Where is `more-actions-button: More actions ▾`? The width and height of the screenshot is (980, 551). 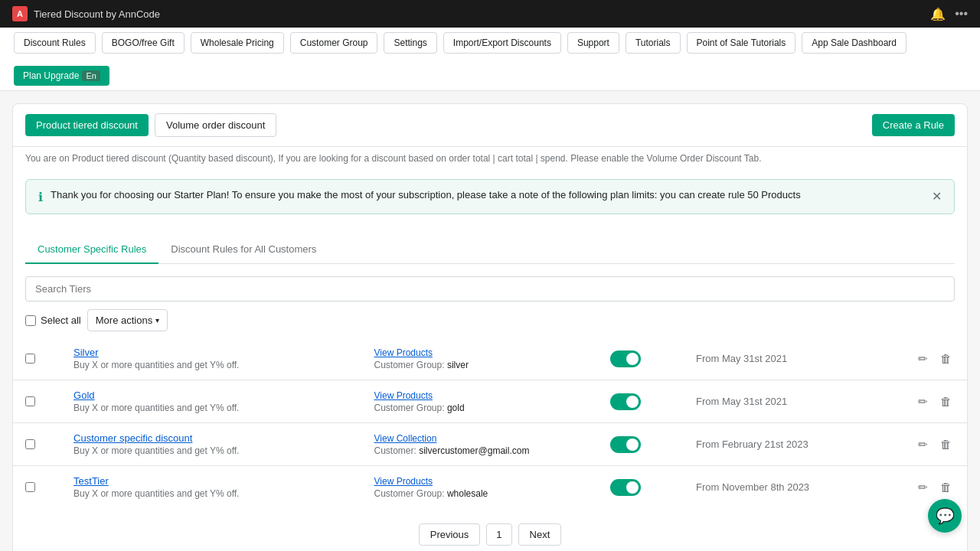 more-actions-button: More actions ▾ is located at coordinates (127, 320).